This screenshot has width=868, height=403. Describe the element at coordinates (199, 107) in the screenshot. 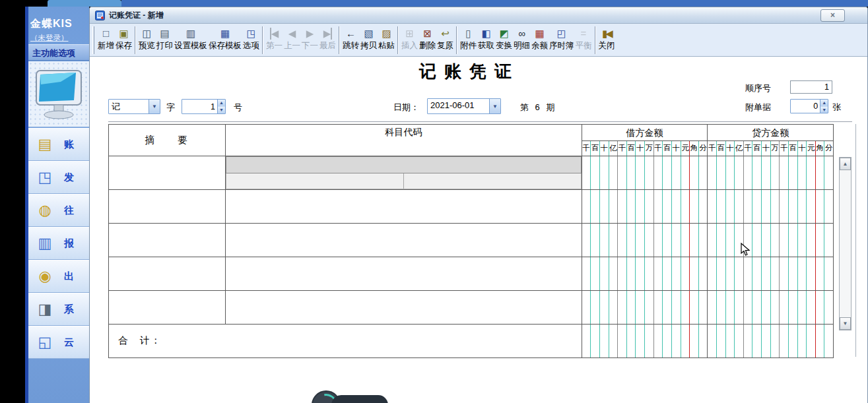

I see `voucher-number-input` at that location.